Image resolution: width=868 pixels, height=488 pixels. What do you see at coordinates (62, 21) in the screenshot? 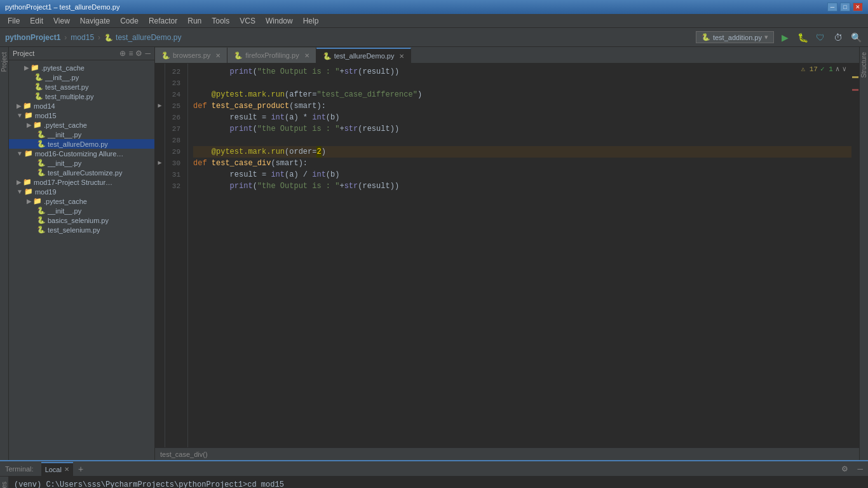
I see `menu-view: View` at bounding box center [62, 21].